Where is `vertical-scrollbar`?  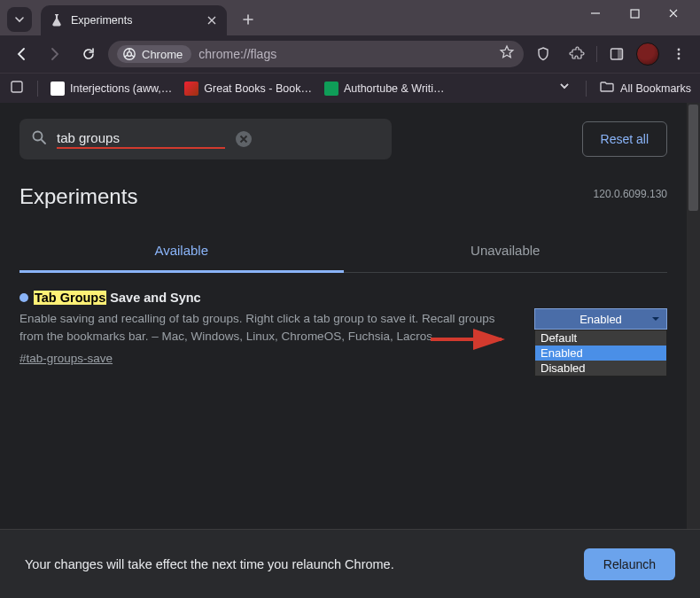 vertical-scrollbar is located at coordinates (693, 351).